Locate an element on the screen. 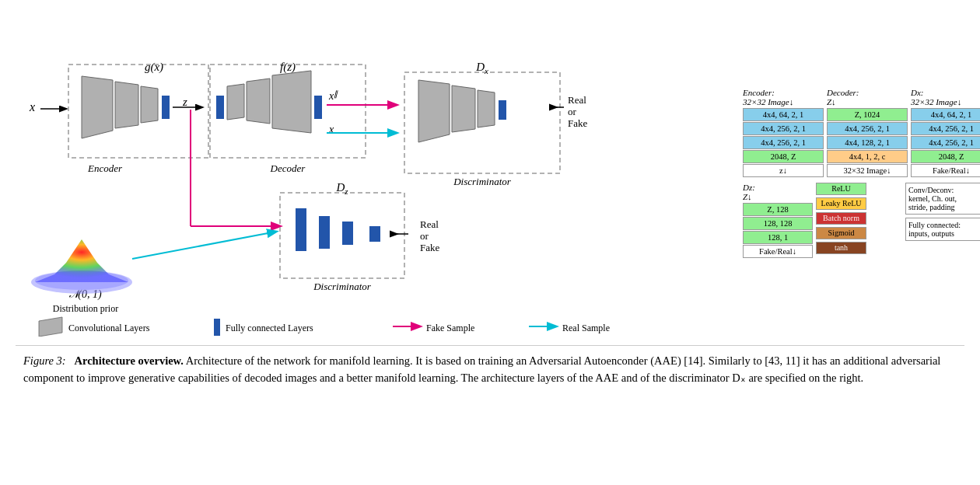  caption-label: Figure 3: is located at coordinates (45, 361).